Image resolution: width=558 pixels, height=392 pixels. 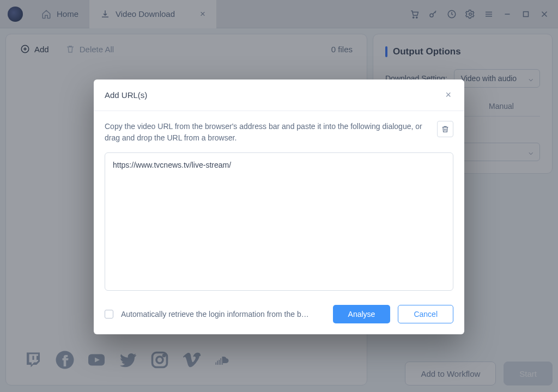 What do you see at coordinates (223, 314) in the screenshot?
I see `auto-login-label: Automatically retrieve the login informa…` at bounding box center [223, 314].